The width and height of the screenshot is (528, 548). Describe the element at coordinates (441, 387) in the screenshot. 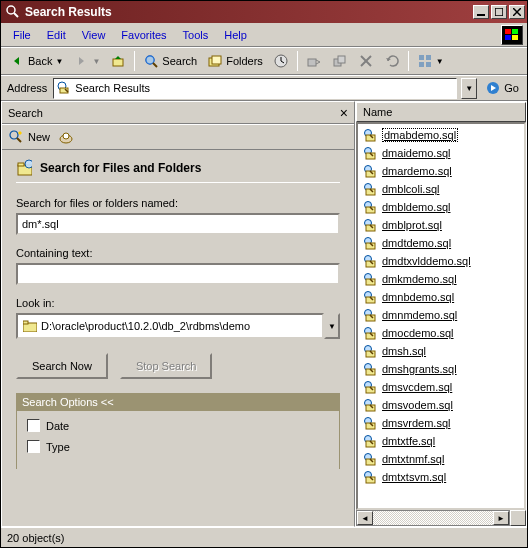

I see `file-row: dmsvcdem.sql` at that location.